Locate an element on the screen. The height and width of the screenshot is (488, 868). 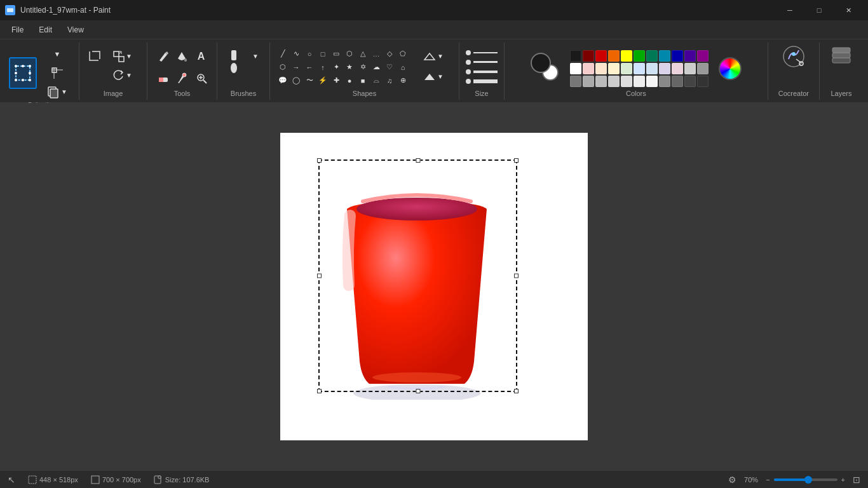
brush-main is located at coordinates (234, 62).